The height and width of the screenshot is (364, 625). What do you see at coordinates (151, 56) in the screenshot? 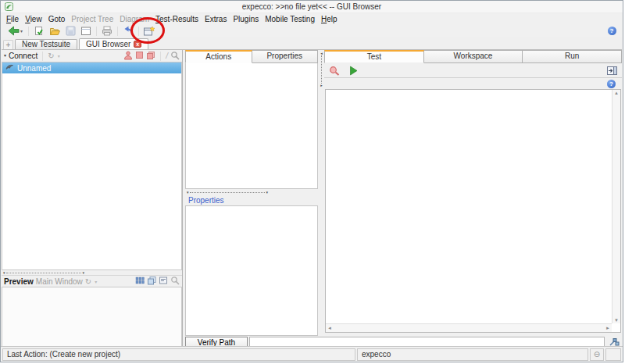
I see `copy-icon` at bounding box center [151, 56].